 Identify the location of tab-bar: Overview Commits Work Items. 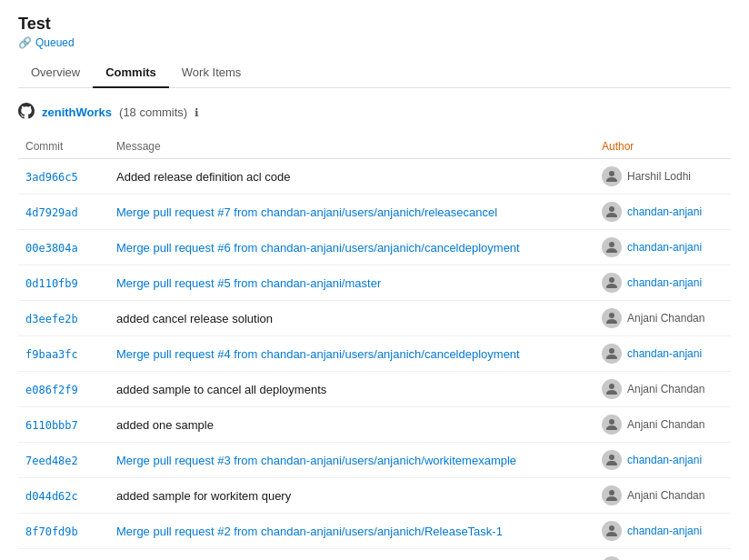
(374, 73).